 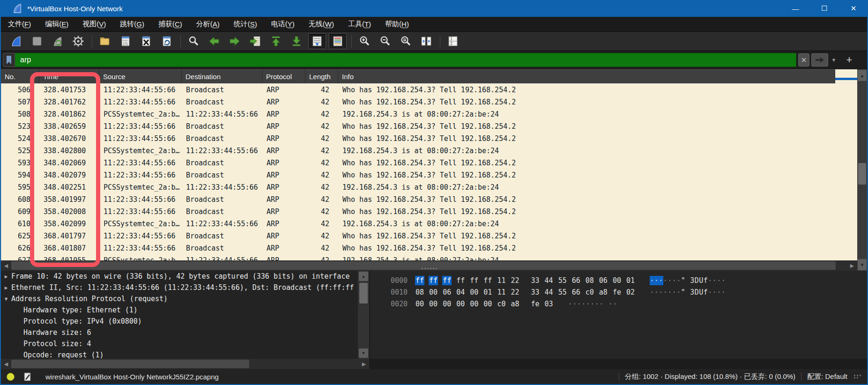 What do you see at coordinates (126, 41) in the screenshot?
I see `save-file-icon: 010111010110` at bounding box center [126, 41].